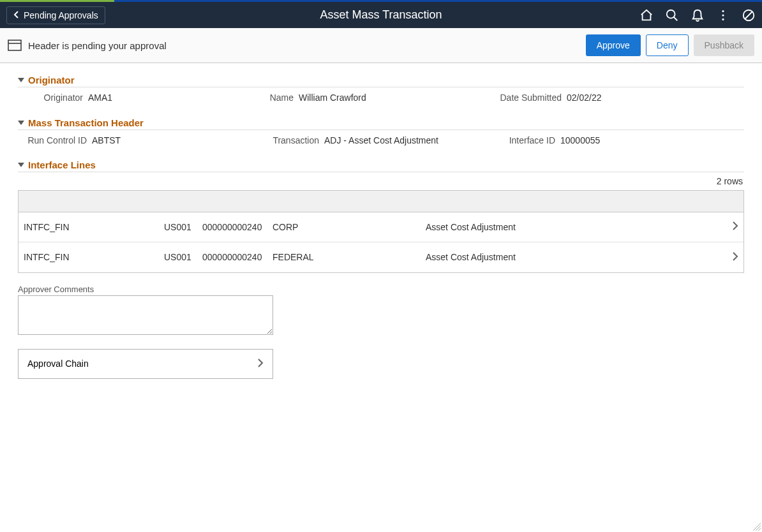  What do you see at coordinates (381, 166) in the screenshot?
I see `interface-lines-header: Interface Lines` at bounding box center [381, 166].